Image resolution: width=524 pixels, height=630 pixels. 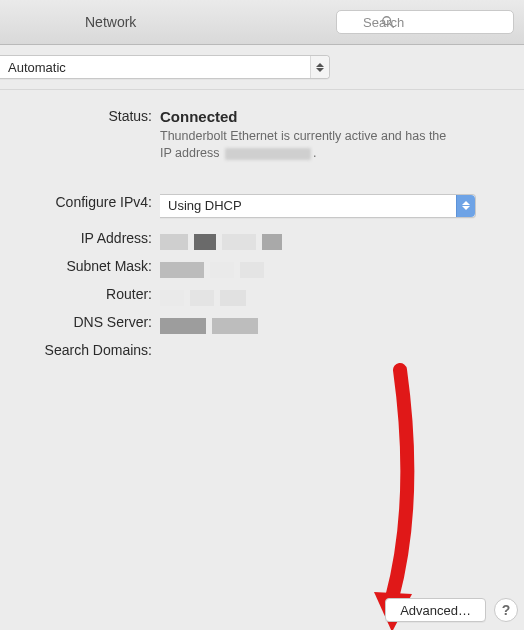 I want to click on ip-address-redacted, so click(x=221, y=241).